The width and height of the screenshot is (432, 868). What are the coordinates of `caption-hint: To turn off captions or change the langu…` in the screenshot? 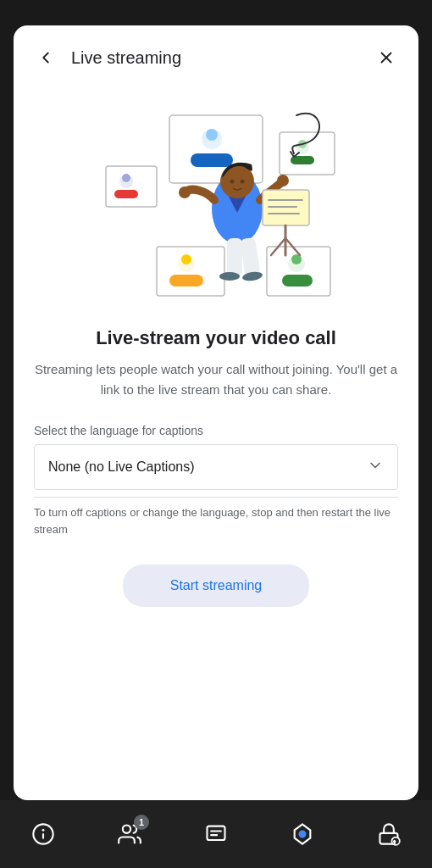 It's located at (216, 517).